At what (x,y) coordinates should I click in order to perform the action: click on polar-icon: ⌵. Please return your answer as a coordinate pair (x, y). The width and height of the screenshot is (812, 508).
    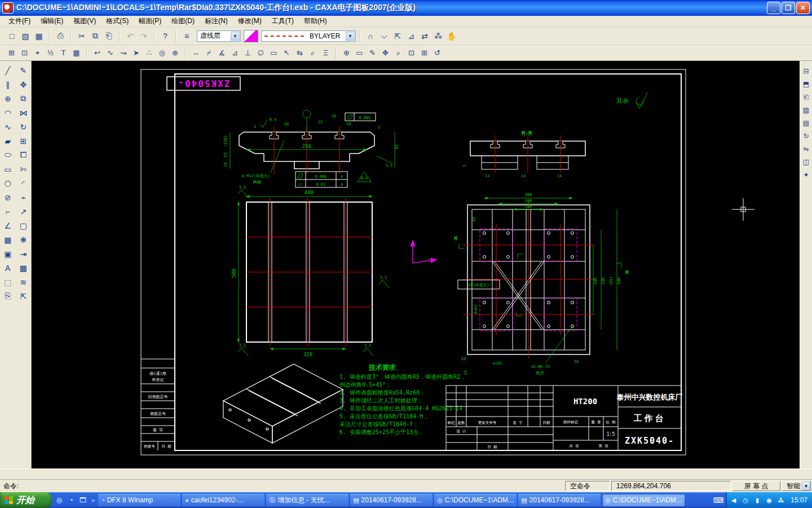
    Looking at the image, I should click on (384, 36).